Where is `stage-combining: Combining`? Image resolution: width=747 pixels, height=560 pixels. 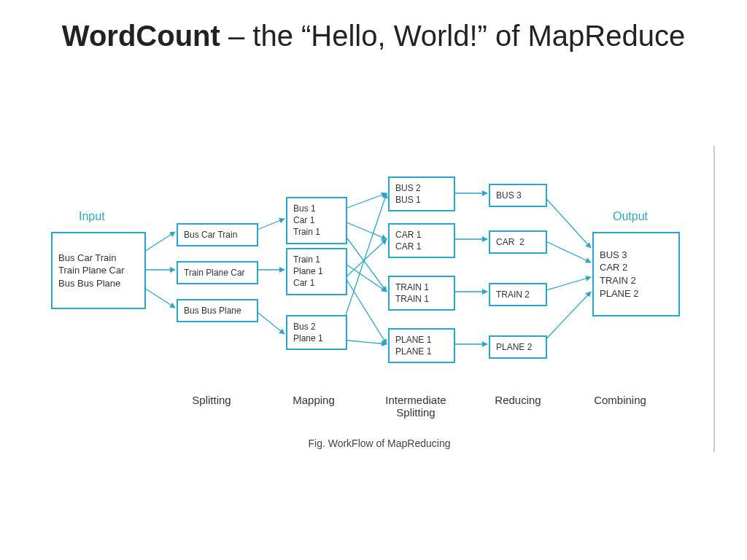 stage-combining: Combining is located at coordinates (620, 400).